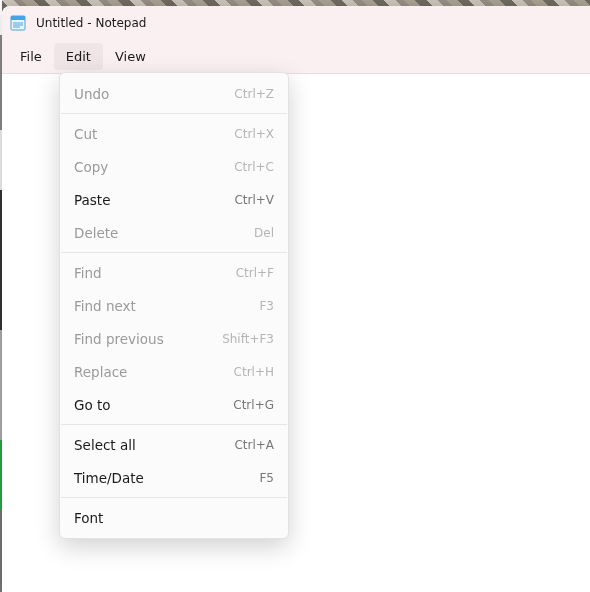 The image size is (590, 592). I want to click on window-title: Untitled - Notepad, so click(91, 23).